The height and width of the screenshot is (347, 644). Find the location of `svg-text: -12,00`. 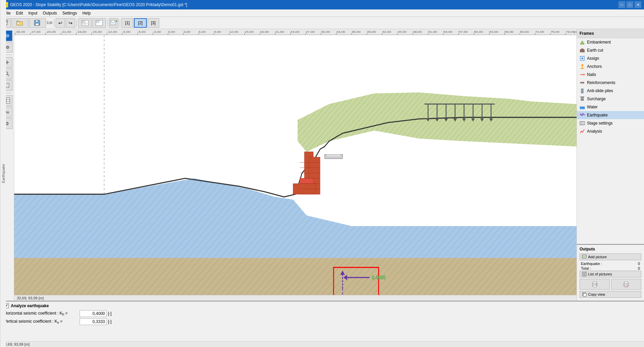

svg-text: -12,00 is located at coordinates (112, 32).